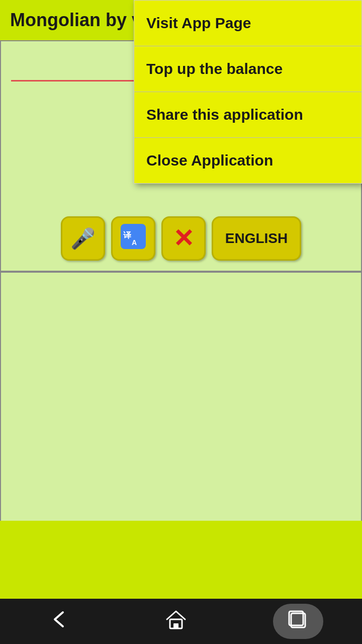 This screenshot has width=362, height=644. I want to click on clear-button: ✕, so click(184, 238).